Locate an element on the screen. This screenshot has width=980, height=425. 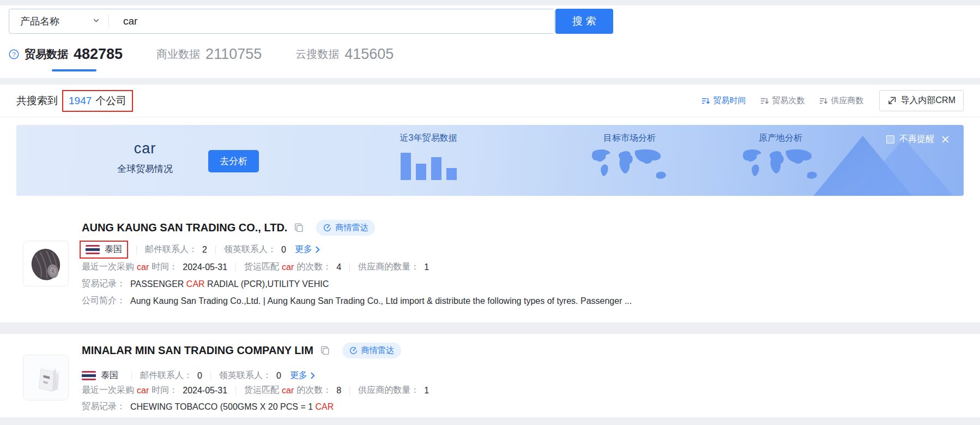
linkedin-contacts-label: 领英联系人： is located at coordinates (250, 250).